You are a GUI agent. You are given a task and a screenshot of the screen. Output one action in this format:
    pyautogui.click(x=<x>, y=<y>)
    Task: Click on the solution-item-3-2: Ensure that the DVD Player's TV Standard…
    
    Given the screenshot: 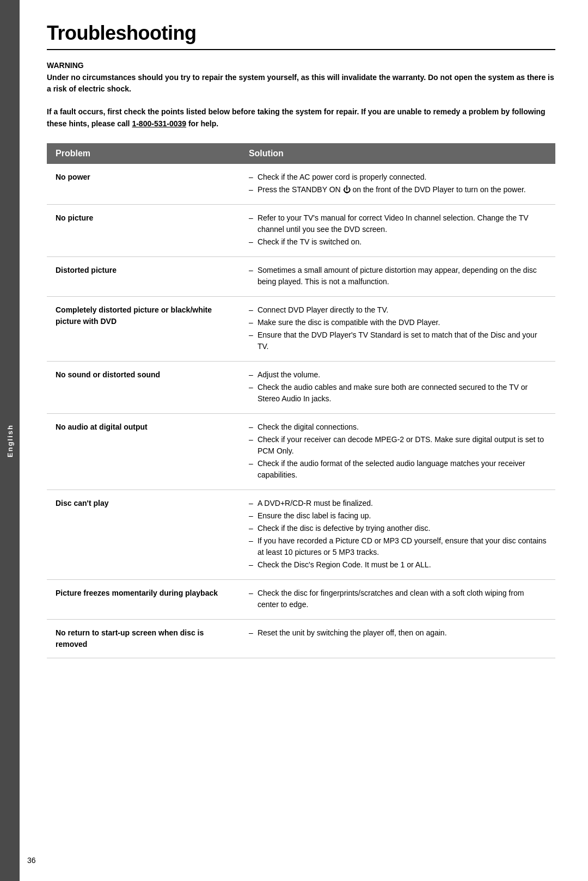 What is the action you would take?
    pyautogui.click(x=397, y=341)
    